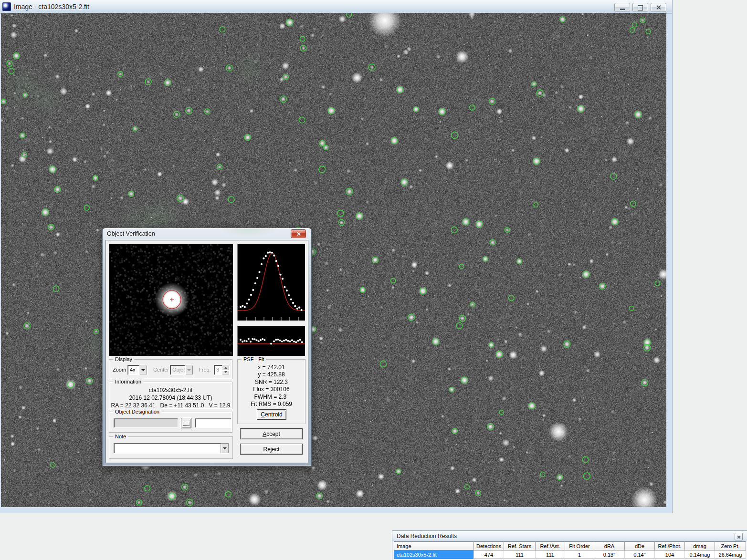 Image resolution: width=747 pixels, height=560 pixels. What do you see at coordinates (641, 8) in the screenshot?
I see `window-controls` at bounding box center [641, 8].